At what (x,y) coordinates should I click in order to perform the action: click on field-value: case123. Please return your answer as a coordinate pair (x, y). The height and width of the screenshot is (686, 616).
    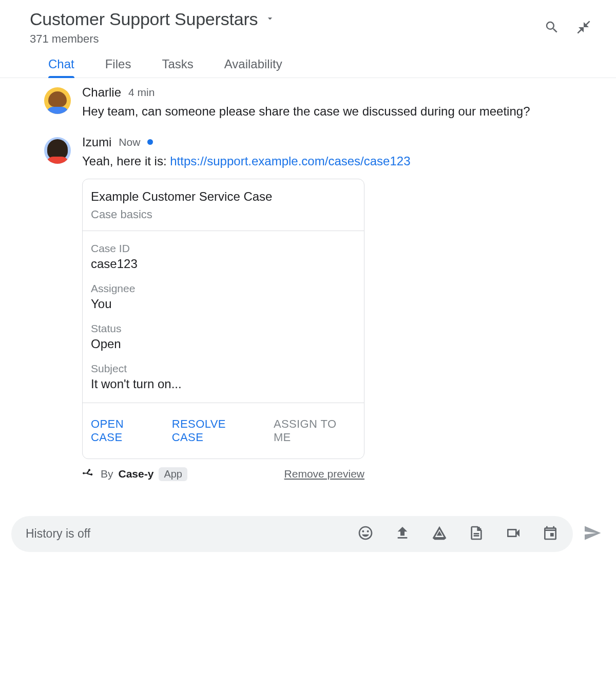
    Looking at the image, I should click on (223, 264).